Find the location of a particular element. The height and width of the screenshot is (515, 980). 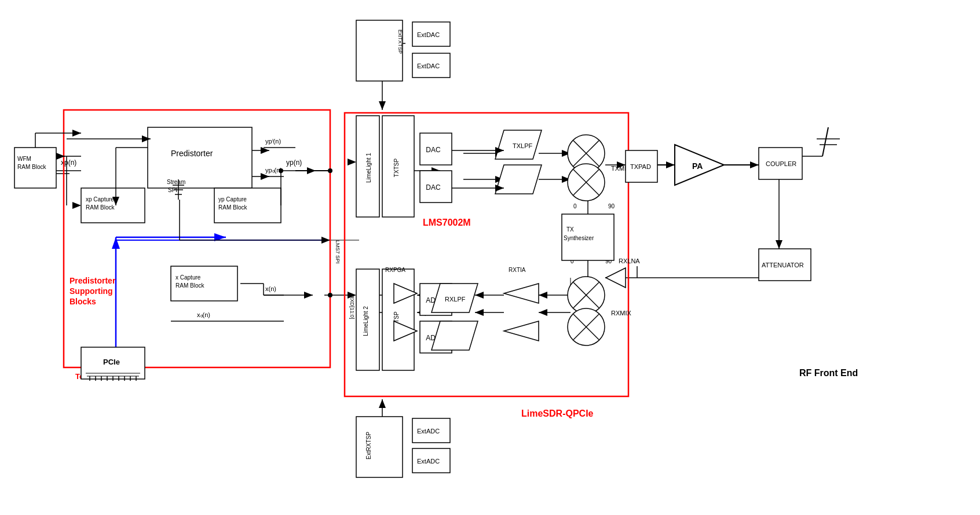

svg-text: LimeLight 1 is located at coordinates (368, 168).